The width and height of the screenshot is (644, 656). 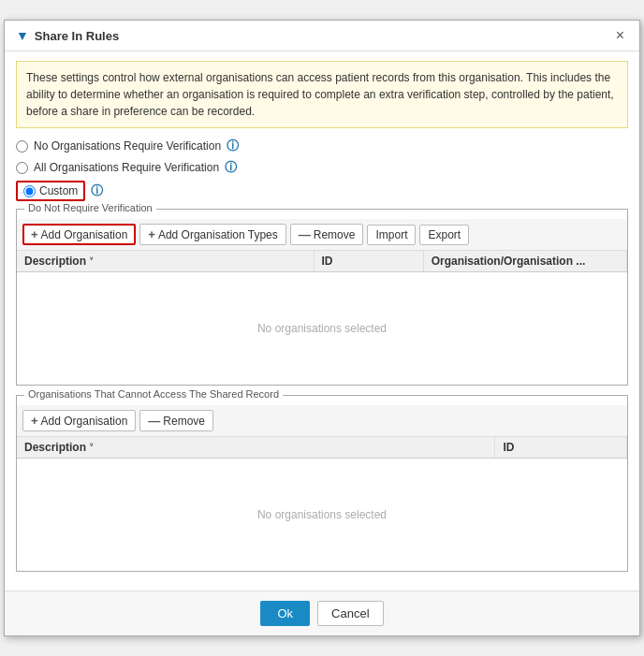 I want to click on section2-toolbar: + Add Organisation — Remove, so click(x=322, y=421).